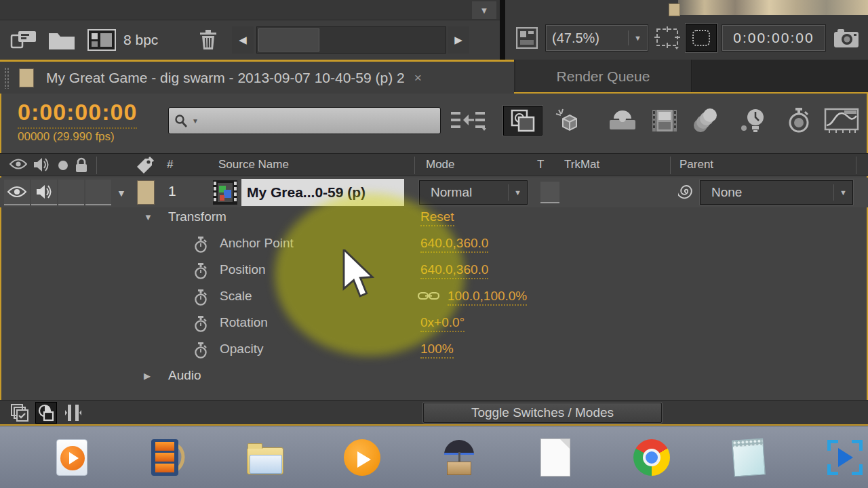  I want to click on graph-editor-icon, so click(842, 121).